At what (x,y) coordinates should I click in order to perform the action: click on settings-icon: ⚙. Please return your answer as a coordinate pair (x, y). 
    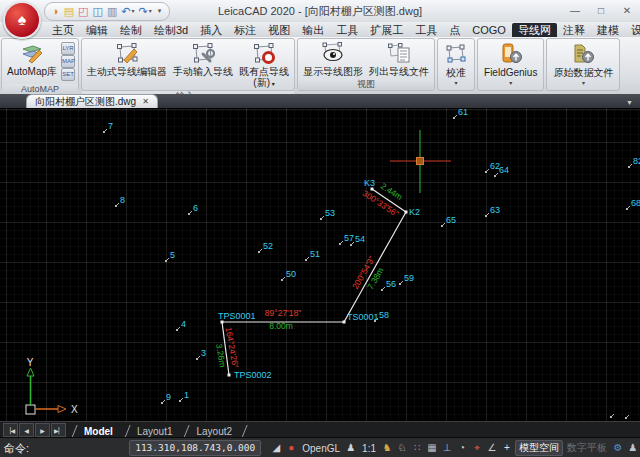
    Looking at the image, I should click on (618, 448).